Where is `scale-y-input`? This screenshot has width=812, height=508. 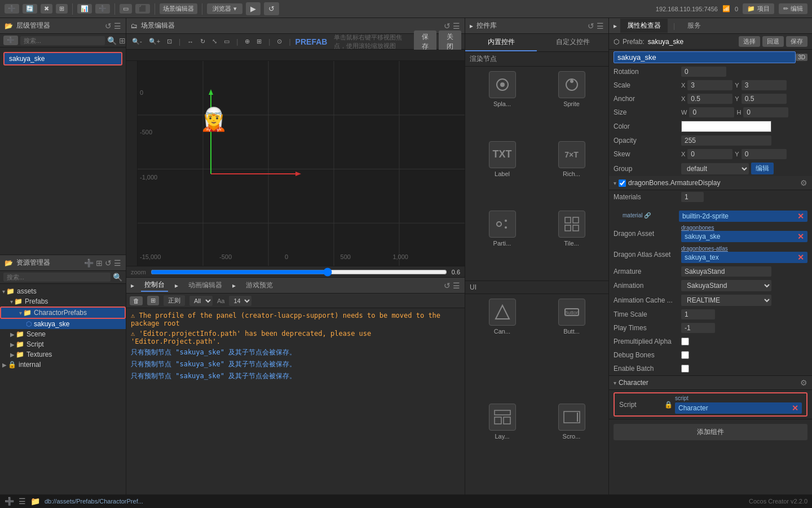
scale-y-input is located at coordinates (764, 85).